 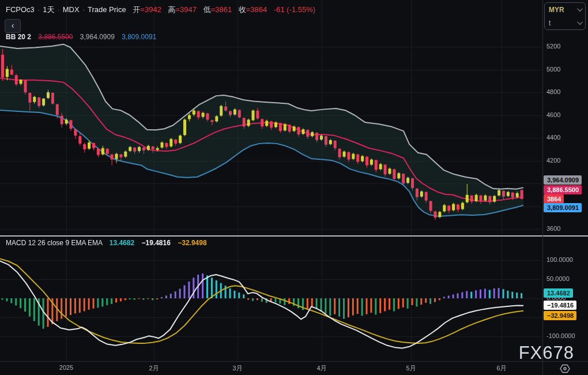 I want to click on unit-dropdown: t, so click(x=565, y=23).